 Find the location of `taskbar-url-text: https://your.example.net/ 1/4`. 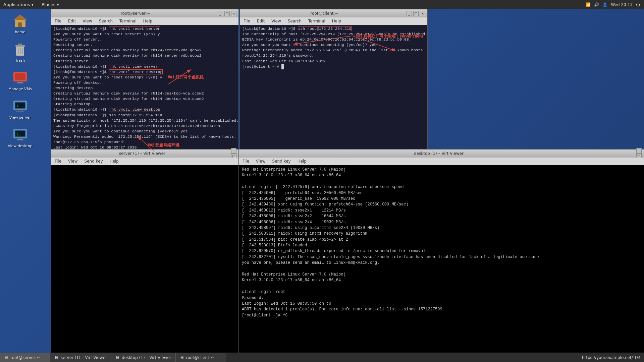

taskbar-url-text: https://your.example.net/ 1/4 is located at coordinates (611, 358).